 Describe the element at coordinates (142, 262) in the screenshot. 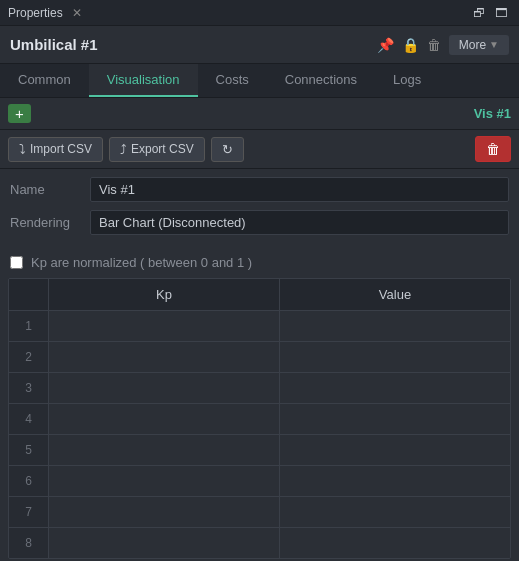

I see `normalize-label: Kp are normalized ( between 0 and 1 )` at that location.